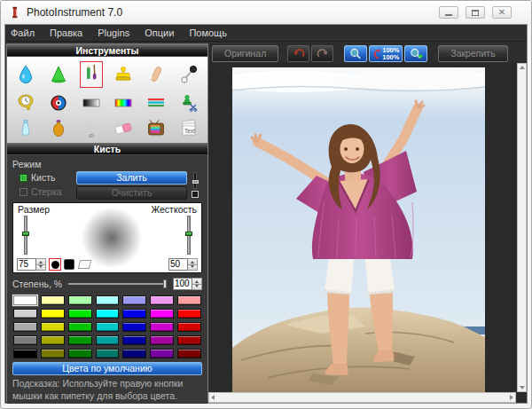 The height and width of the screenshot is (409, 532). What do you see at coordinates (522, 388) in the screenshot?
I see `scroll-down-icon` at bounding box center [522, 388].